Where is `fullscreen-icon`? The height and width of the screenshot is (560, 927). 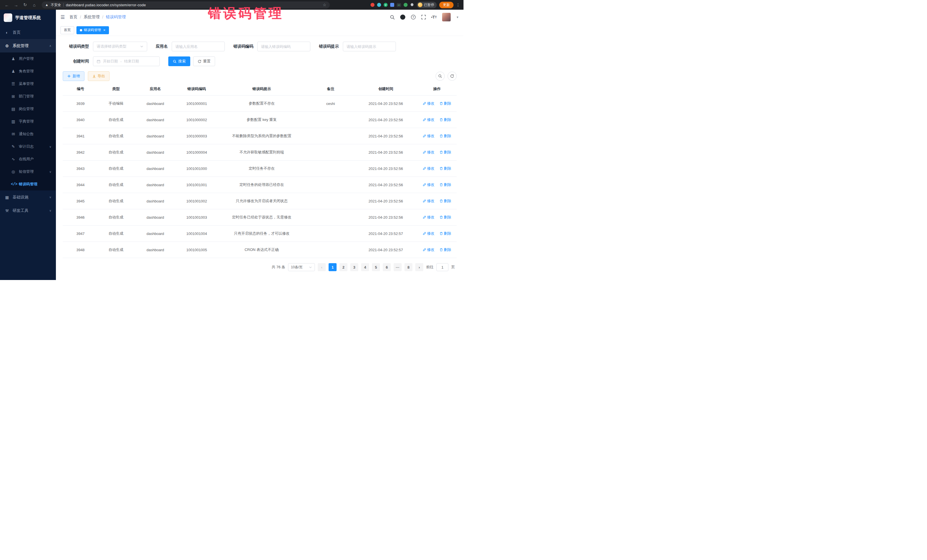 fullscreen-icon is located at coordinates (424, 17).